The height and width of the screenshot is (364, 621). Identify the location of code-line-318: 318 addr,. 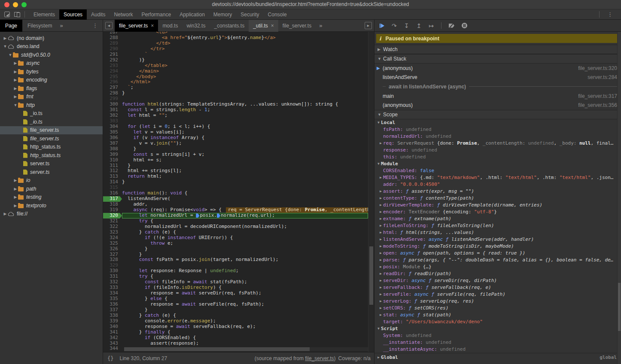
(239, 204).